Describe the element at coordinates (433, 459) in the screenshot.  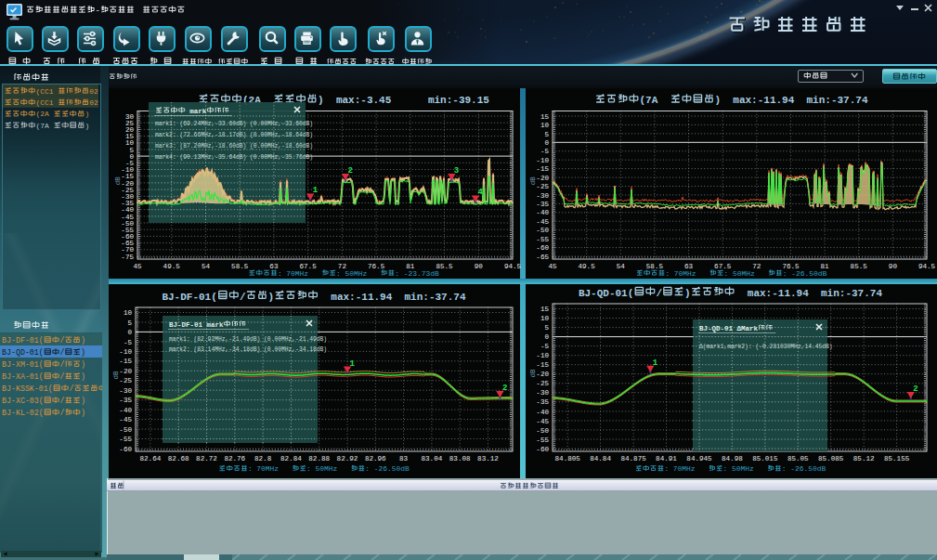
I see `svg-text: 83.04` at that location.